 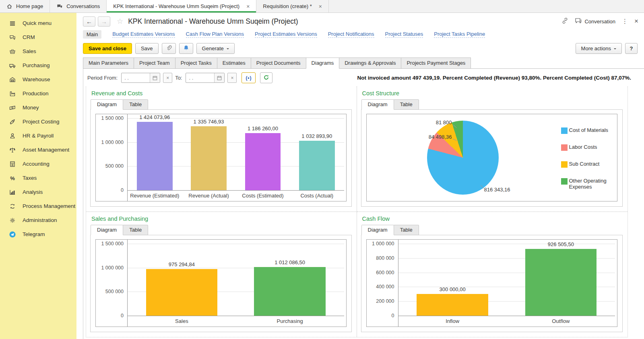 I want to click on bell-icon, so click(x=186, y=48).